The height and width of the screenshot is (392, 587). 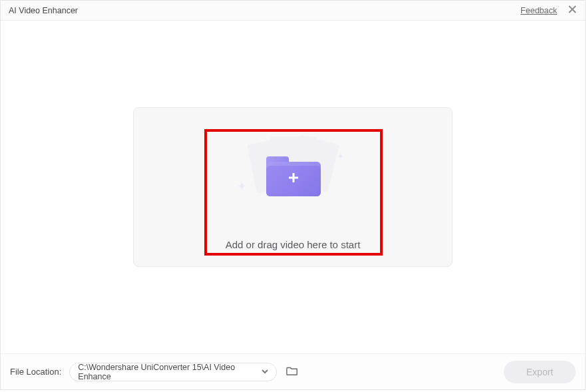 I want to click on close-button, so click(x=572, y=11).